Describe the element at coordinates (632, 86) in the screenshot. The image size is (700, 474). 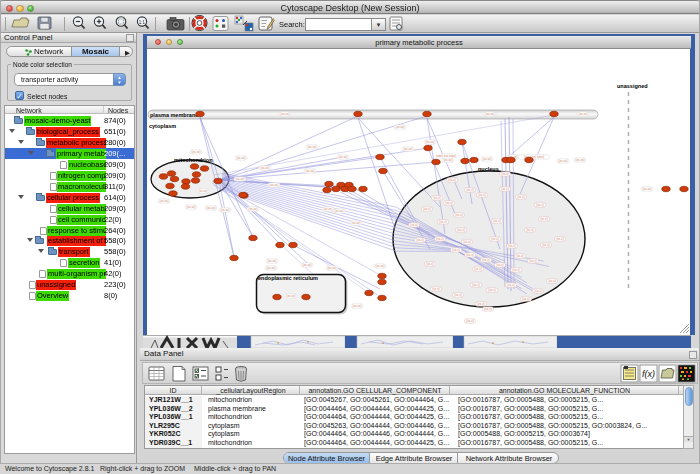
I see `svg-text: unassigned` at that location.